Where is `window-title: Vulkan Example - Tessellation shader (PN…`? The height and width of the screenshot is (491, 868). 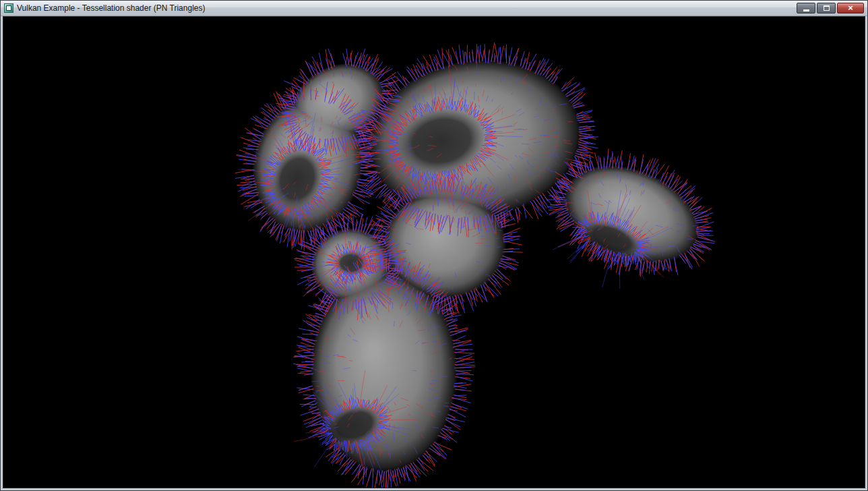 window-title: Vulkan Example - Tessellation shader (PN… is located at coordinates (111, 8).